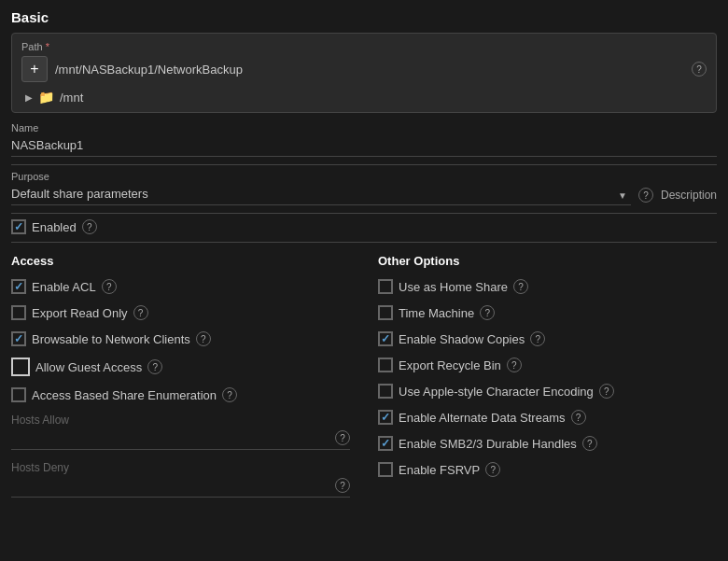 Image resolution: width=728 pixels, height=561 pixels. What do you see at coordinates (385, 287) in the screenshot?
I see `home-share-checkbox` at bounding box center [385, 287].